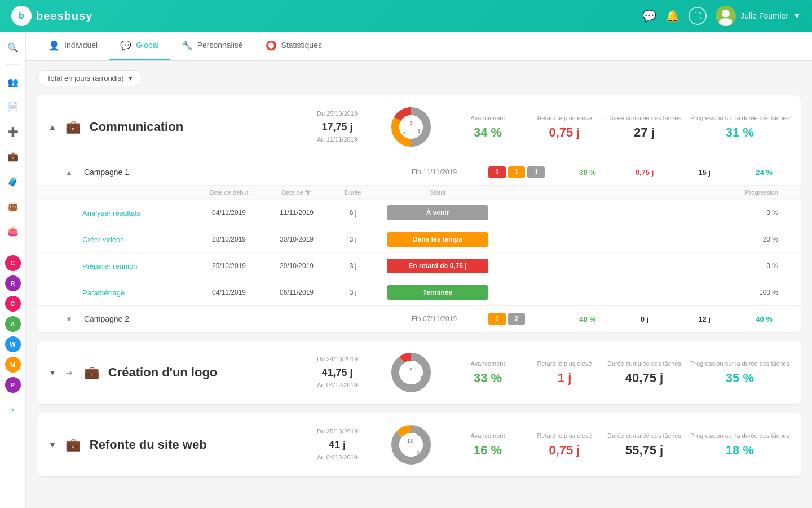  Describe the element at coordinates (704, 319) in the screenshot. I see `camp-duree-campagne2: 12 j` at that location.